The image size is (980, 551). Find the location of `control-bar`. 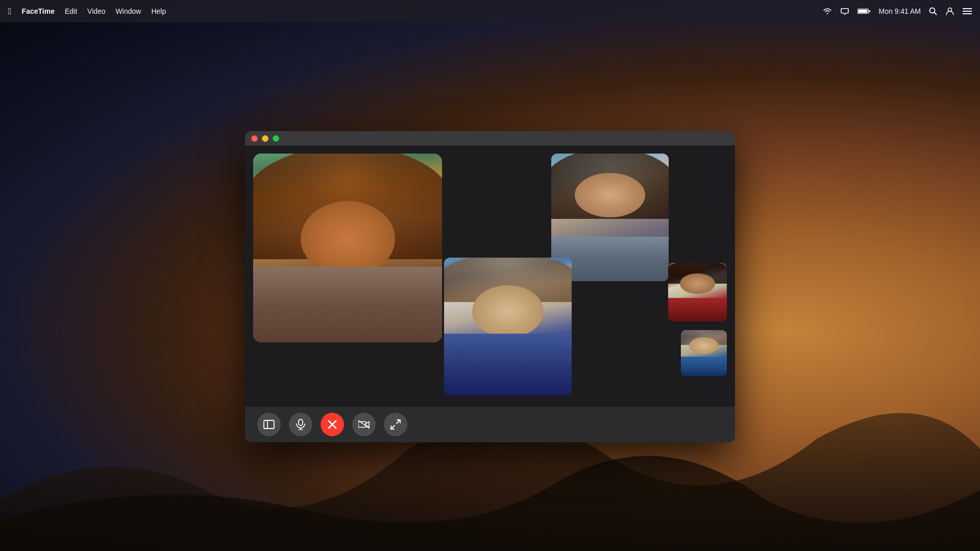

control-bar is located at coordinates (490, 424).